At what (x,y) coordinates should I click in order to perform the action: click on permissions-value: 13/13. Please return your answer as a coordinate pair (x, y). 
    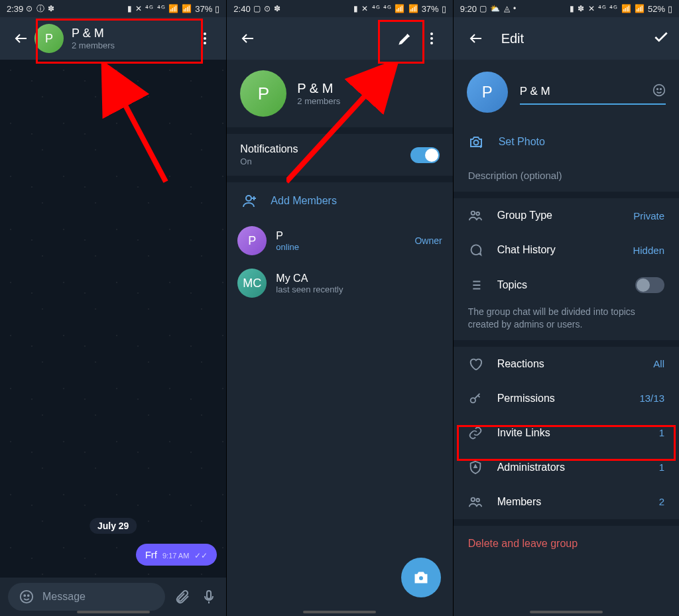
    Looking at the image, I should click on (652, 398).